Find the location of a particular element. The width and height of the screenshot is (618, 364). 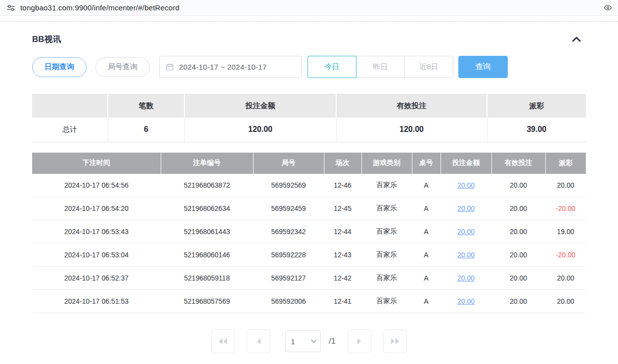

cell-round: 569592127 is located at coordinates (289, 279).